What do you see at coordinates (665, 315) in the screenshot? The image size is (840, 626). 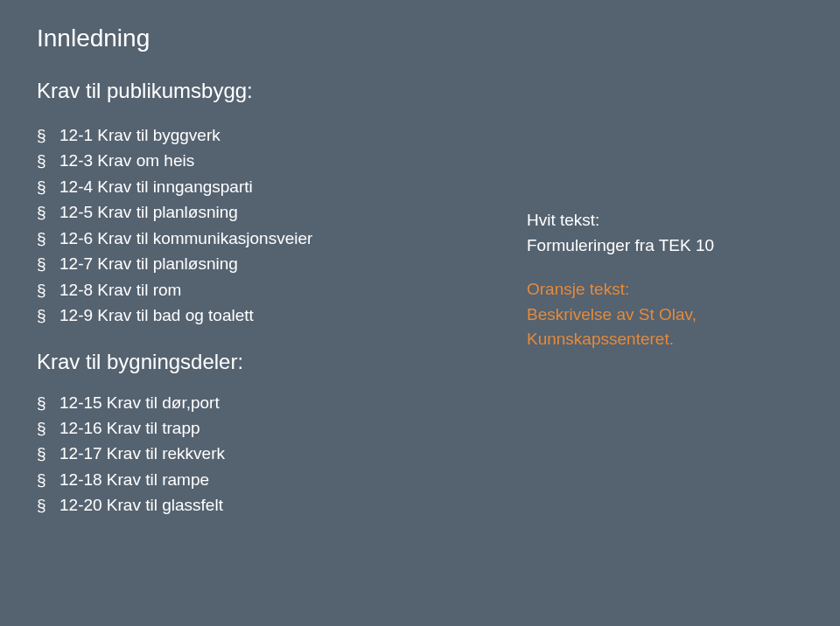 I see `legend-orange: Oransje tekst:Beskrivelse av St Olav, Ku…` at bounding box center [665, 315].